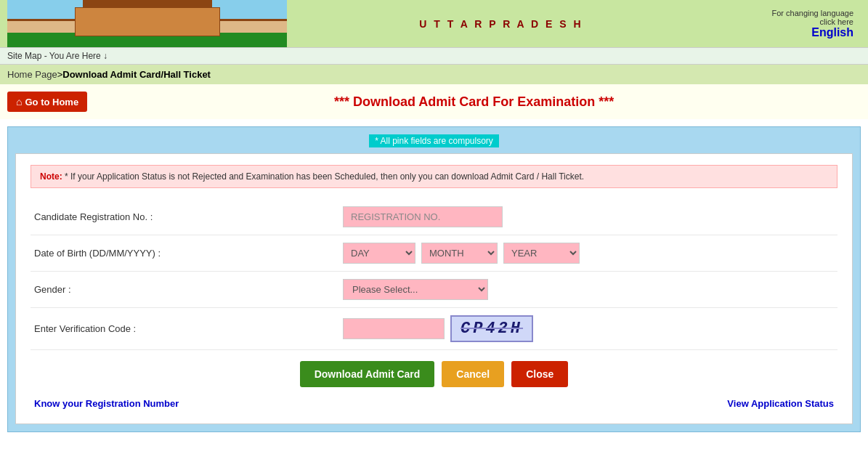  I want to click on download-admit-card-button: Download Admit Card, so click(368, 374).